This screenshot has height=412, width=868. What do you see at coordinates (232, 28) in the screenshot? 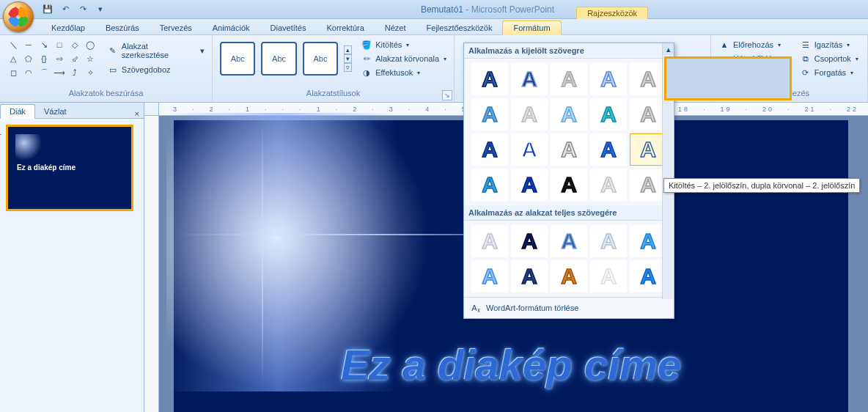
I see `tab-animations: Animációk` at bounding box center [232, 28].